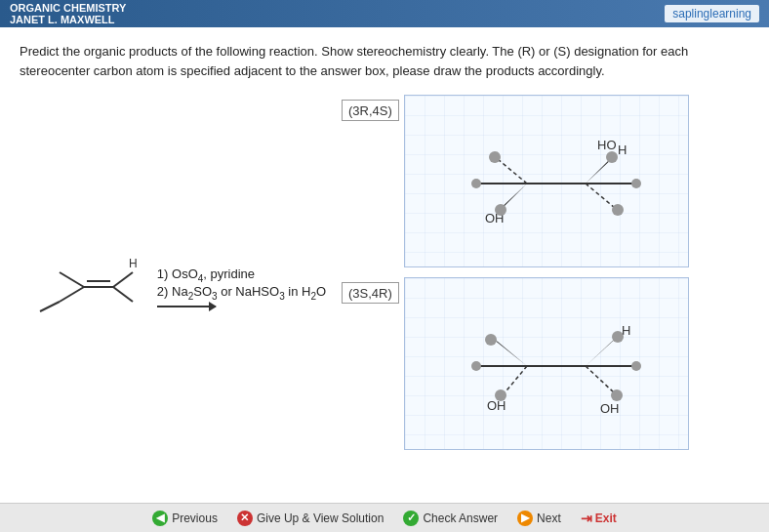 This screenshot has height=532, width=769. What do you see at coordinates (546, 363) in the screenshot?
I see `product-2-box: OH H OH` at bounding box center [546, 363].